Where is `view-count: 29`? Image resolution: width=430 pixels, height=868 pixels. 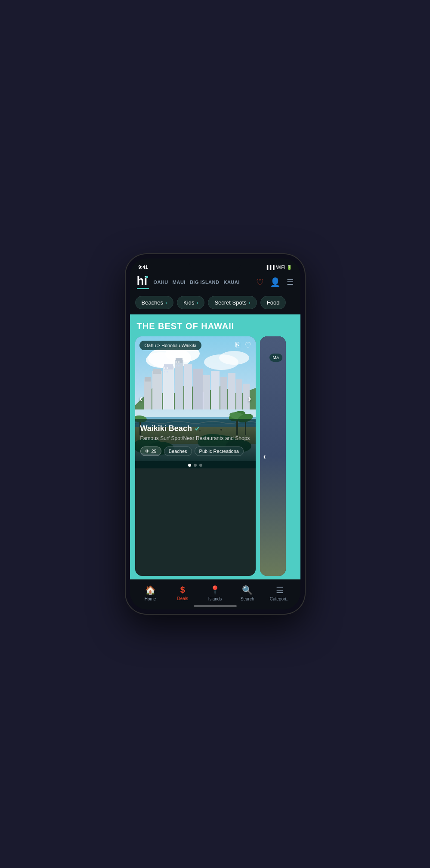
view-count: 29 is located at coordinates (154, 451).